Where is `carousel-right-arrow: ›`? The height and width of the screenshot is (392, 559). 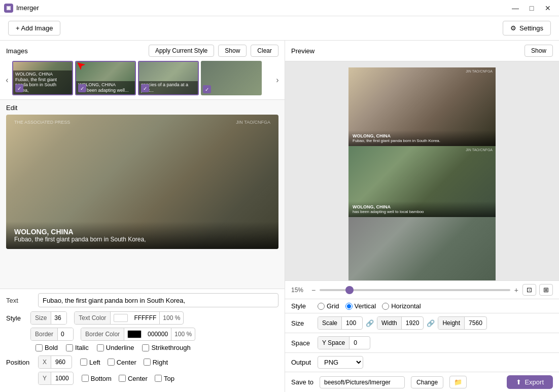
carousel-right-arrow: › is located at coordinates (277, 80).